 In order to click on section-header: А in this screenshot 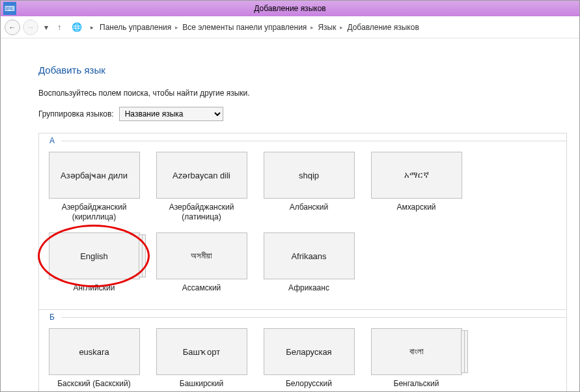, I will do `click(303, 141)`.